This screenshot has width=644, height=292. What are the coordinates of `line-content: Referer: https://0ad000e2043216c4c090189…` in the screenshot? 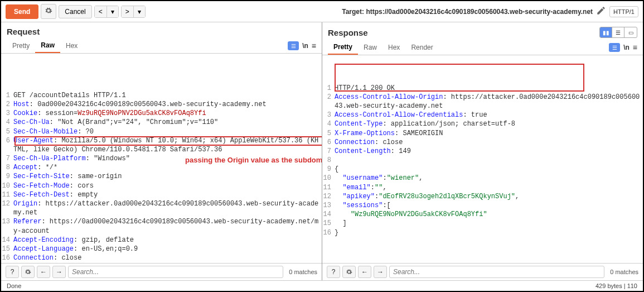 It's located at (167, 226).